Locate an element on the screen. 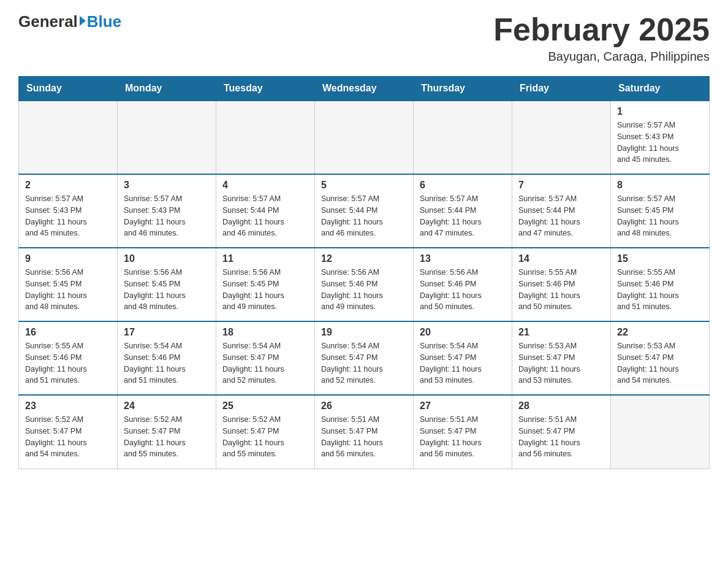 This screenshot has width=728, height=563. calendar-cell: 6Sunrise: 5:57 AMSunset: 5:44 PMDaylight… is located at coordinates (463, 211).